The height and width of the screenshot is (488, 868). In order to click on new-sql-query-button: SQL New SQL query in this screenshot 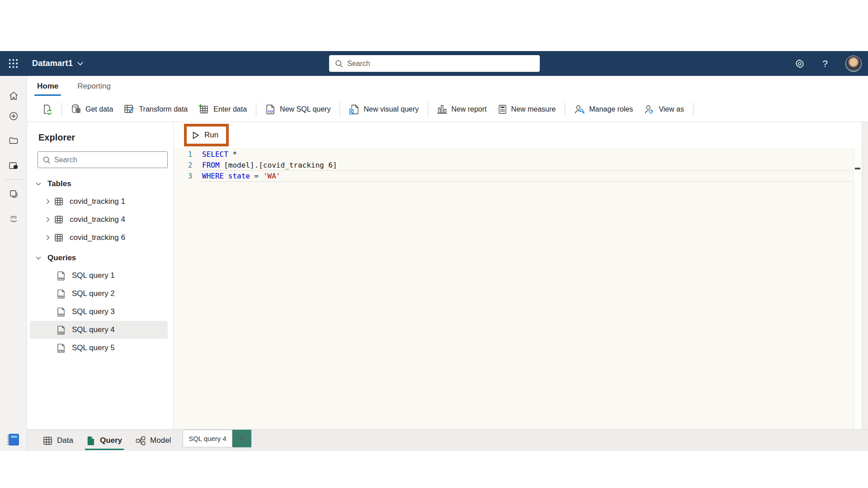, I will do `click(298, 109)`.